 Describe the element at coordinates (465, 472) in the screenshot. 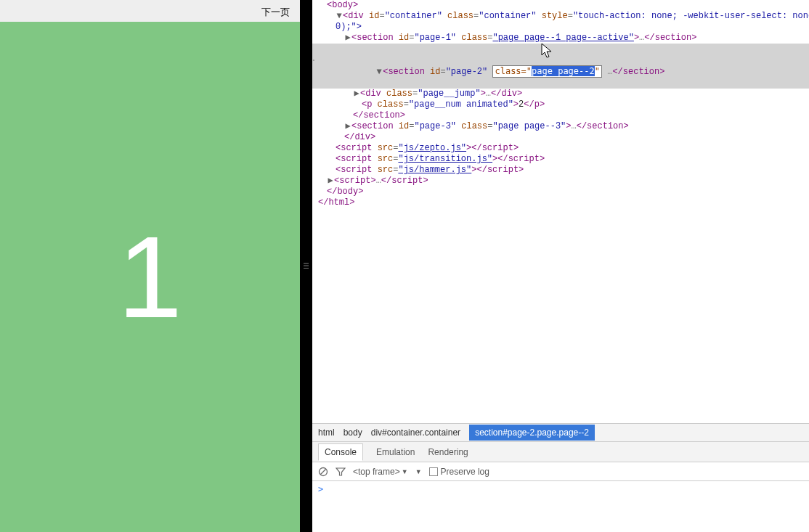

I see `preserve-log-label: Preserve log` at that location.